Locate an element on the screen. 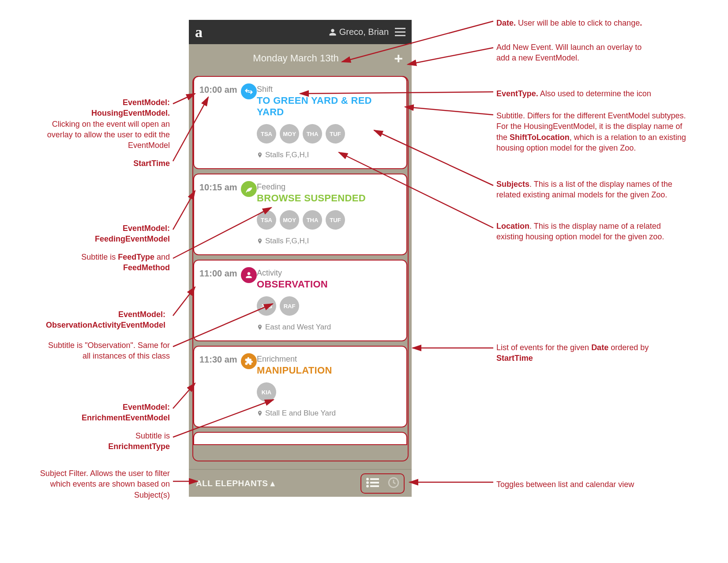 The height and width of the screenshot is (563, 728). event-card-partial is located at coordinates (300, 438).